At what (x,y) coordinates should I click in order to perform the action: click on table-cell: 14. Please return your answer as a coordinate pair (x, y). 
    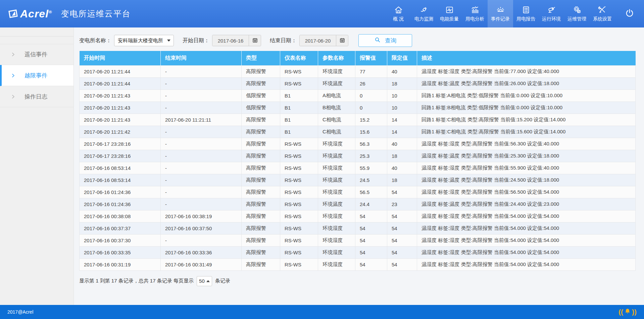
    Looking at the image, I should click on (402, 120).